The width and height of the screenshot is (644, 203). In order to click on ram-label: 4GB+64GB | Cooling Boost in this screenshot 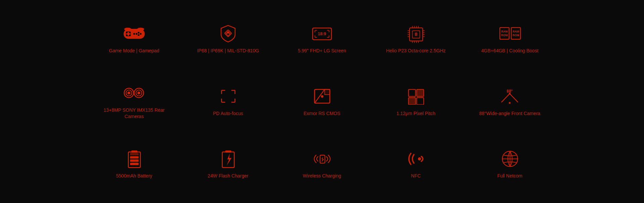, I will do `click(510, 51)`.